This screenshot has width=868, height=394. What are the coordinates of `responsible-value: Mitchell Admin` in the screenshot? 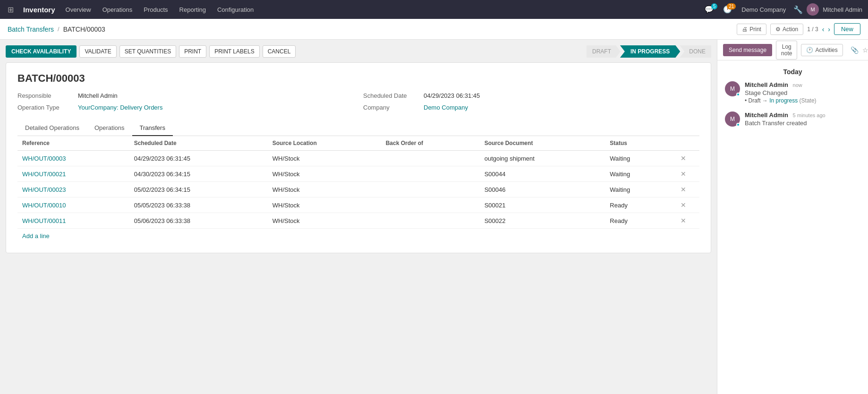 It's located at (98, 95).